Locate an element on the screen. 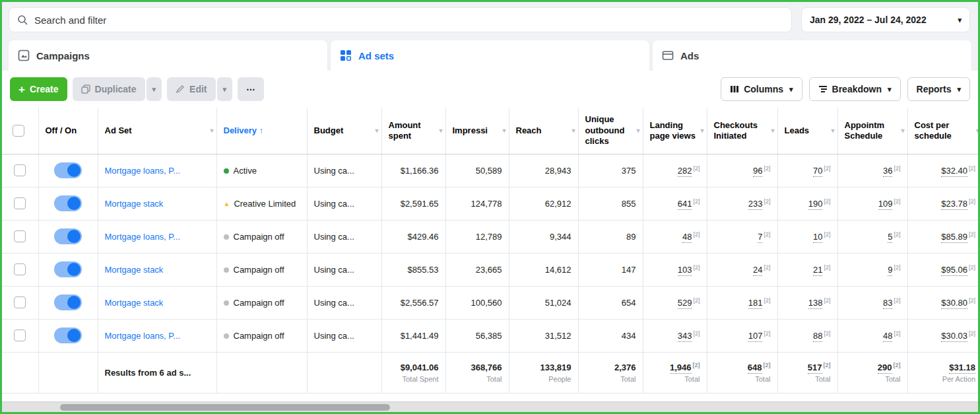 The height and width of the screenshot is (414, 980). metric-value: $30.80 is located at coordinates (954, 304).